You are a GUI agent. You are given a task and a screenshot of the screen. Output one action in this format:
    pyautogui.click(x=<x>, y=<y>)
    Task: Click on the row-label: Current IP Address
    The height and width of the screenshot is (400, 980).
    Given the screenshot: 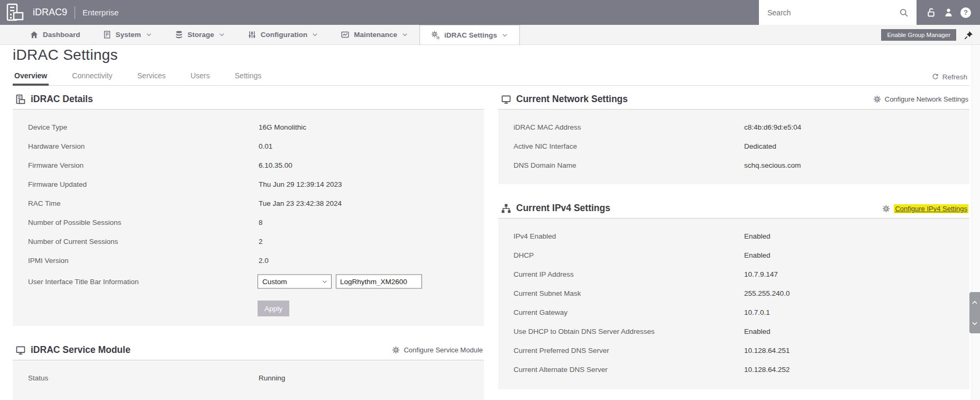 What is the action you would take?
    pyautogui.click(x=544, y=274)
    